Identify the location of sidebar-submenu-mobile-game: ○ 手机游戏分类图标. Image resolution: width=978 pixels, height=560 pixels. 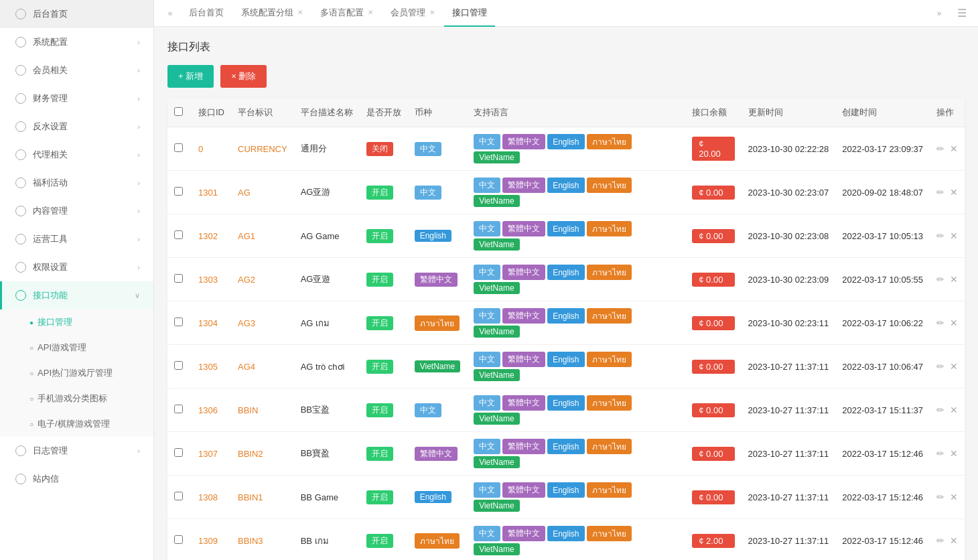
(76, 399).